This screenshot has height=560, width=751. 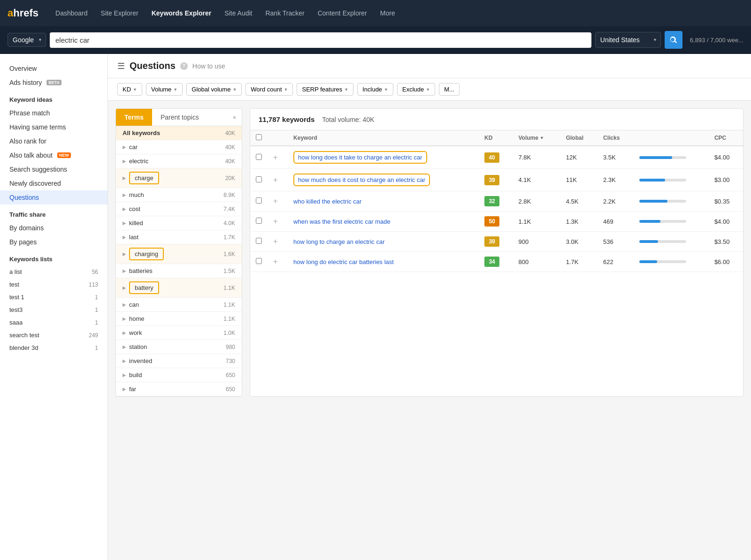 I want to click on list-item-a-list: a list 56, so click(x=54, y=272).